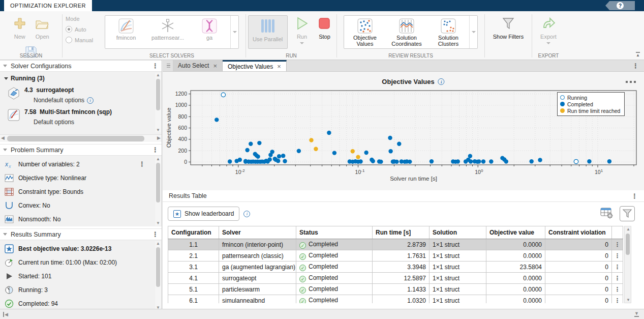 The width and height of the screenshot is (644, 319). What do you see at coordinates (324, 27) in the screenshot?
I see `stop-button: Stop` at bounding box center [324, 27].